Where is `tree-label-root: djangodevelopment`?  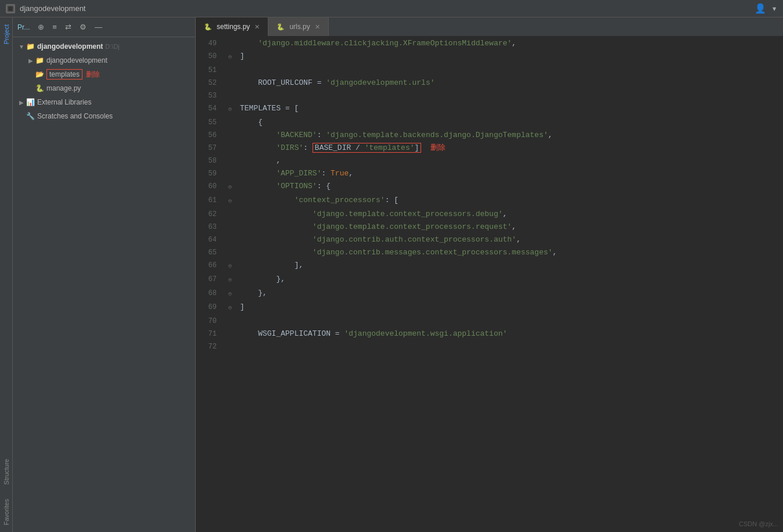
tree-label-root: djangodevelopment is located at coordinates (70, 46).